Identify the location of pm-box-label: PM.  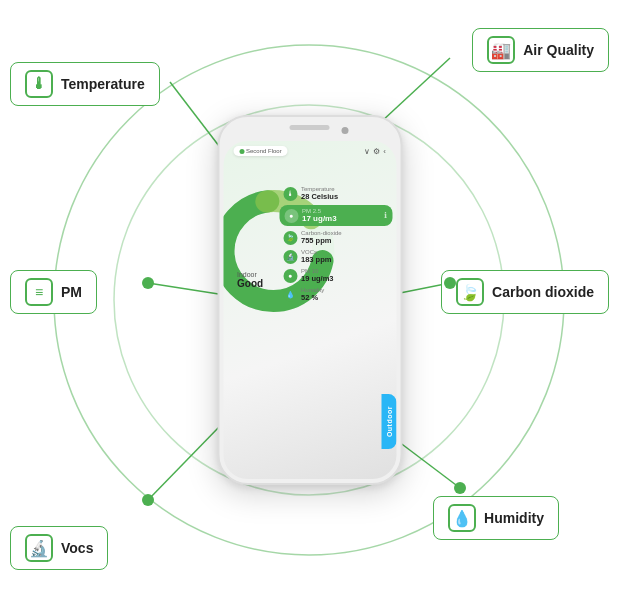
(72, 292).